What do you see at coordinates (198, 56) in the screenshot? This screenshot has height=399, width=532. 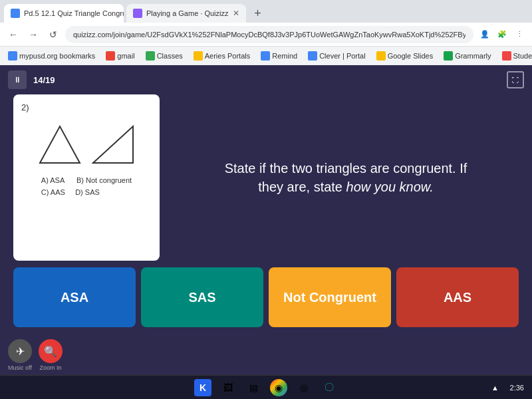 I see `bookmark-icon-aeries` at bounding box center [198, 56].